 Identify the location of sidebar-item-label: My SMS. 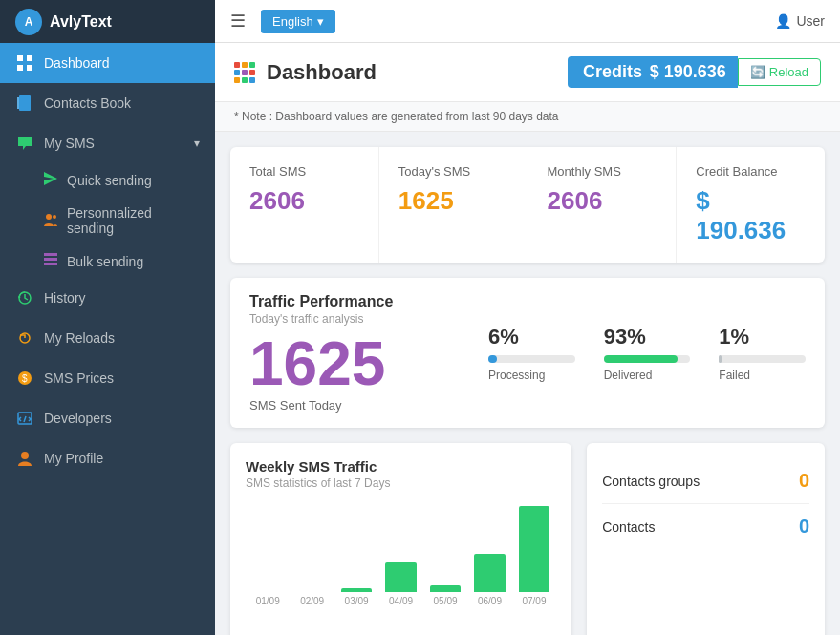
(118, 143).